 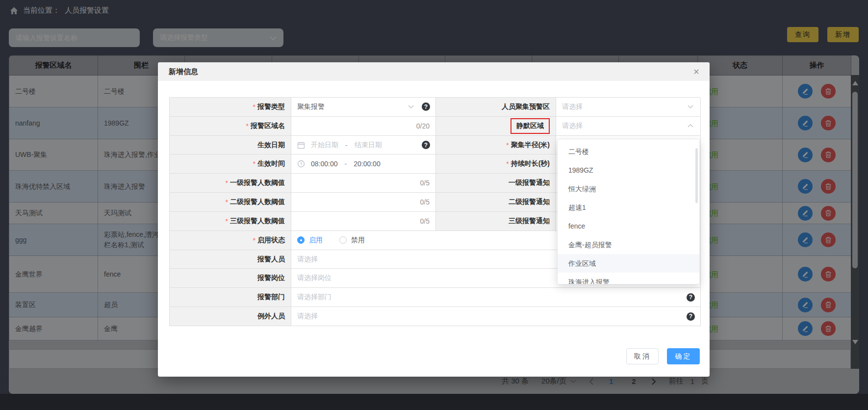 I want to click on gather-area-select: 请选择, so click(x=629, y=107).